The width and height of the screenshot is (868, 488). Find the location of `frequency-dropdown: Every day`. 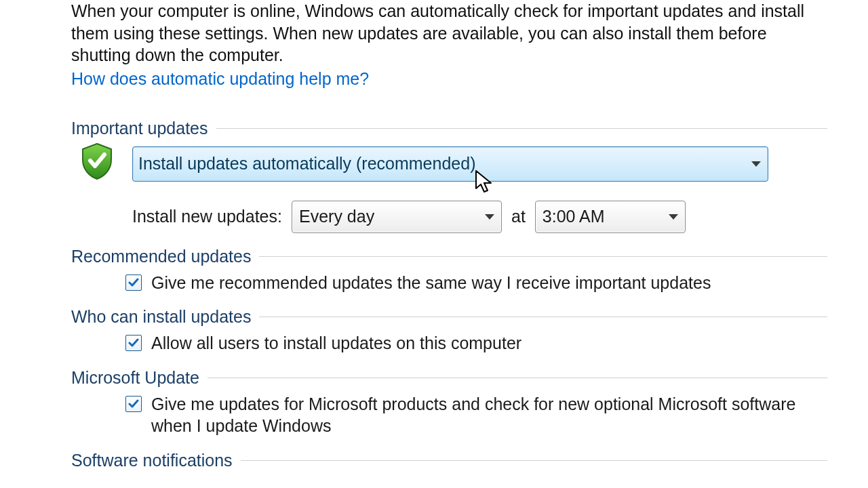

frequency-dropdown: Every day is located at coordinates (397, 217).